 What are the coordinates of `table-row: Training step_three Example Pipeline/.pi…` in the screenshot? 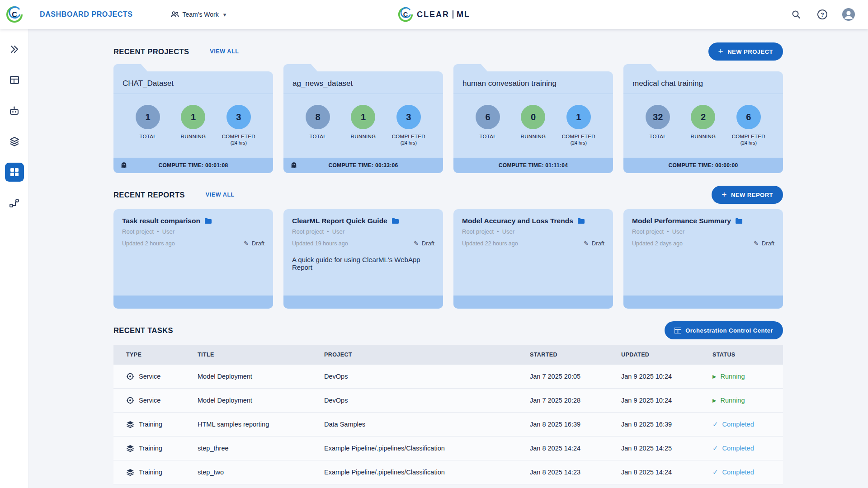 It's located at (448, 448).